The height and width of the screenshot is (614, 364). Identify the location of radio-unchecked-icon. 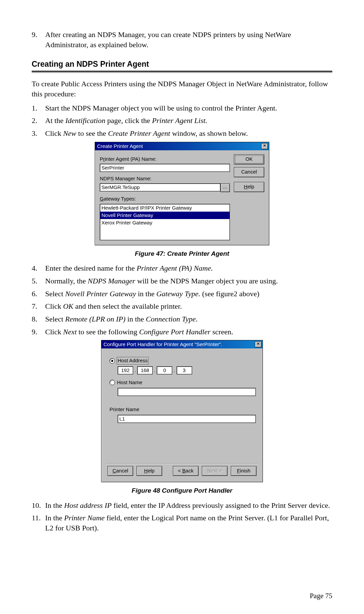
(112, 382).